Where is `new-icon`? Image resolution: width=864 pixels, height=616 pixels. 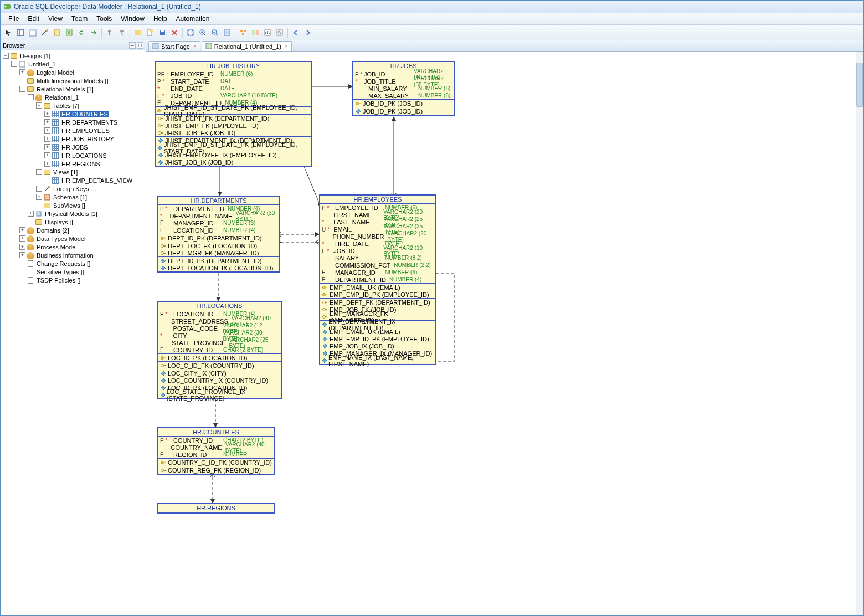 new-icon is located at coordinates (150, 33).